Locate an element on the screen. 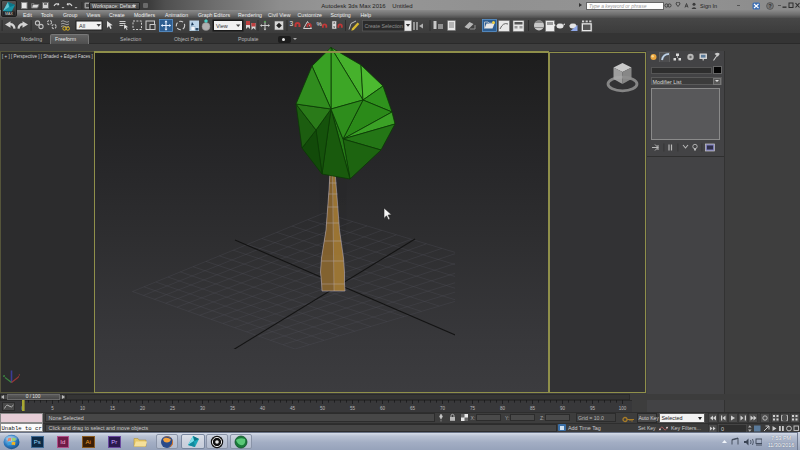 Image resolution: width=800 pixels, height=450 pixels. svg-text: 15 is located at coordinates (113, 408).